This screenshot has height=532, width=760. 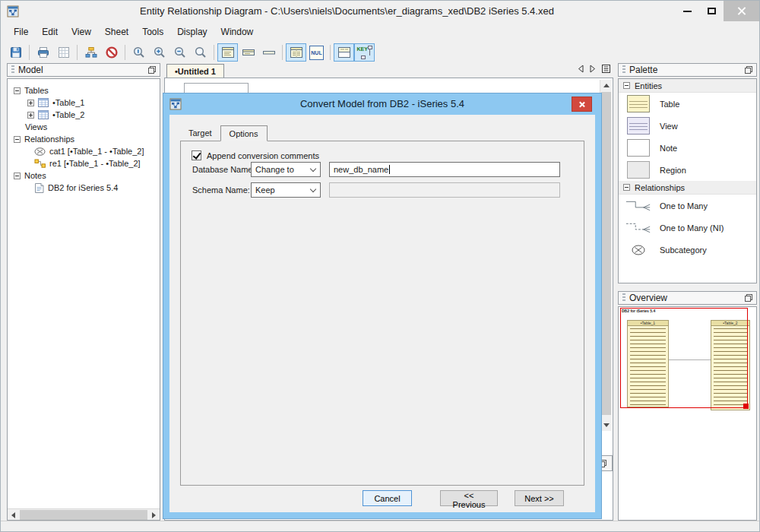 What do you see at coordinates (445, 169) in the screenshot?
I see `database-name-input: new_db_name` at bounding box center [445, 169].